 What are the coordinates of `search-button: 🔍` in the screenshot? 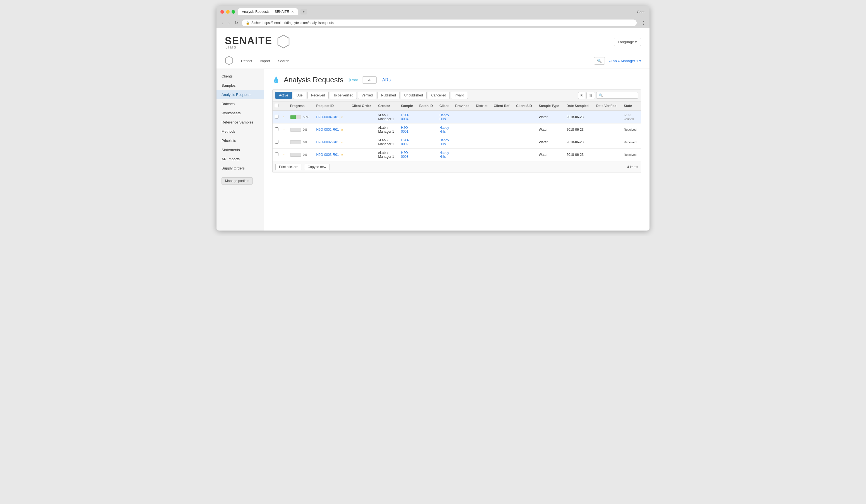 It's located at (599, 61).